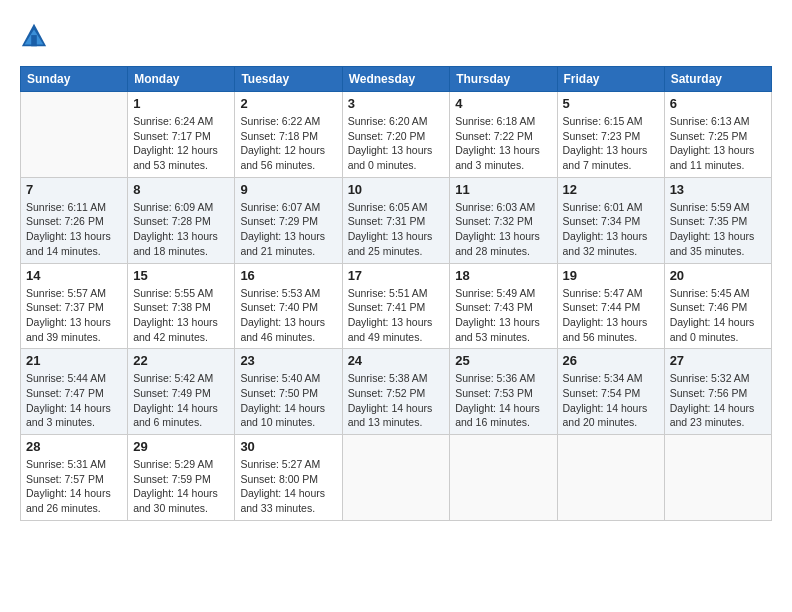 The height and width of the screenshot is (612, 792). I want to click on day-info: Sunrise: 6:01 AM Sunset: 7:34 PM Dayligh…, so click(611, 230).